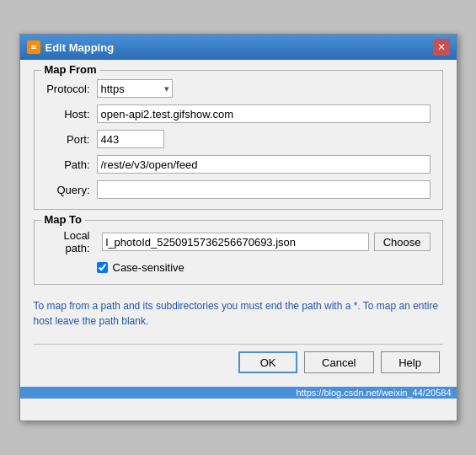 This screenshot has height=455, width=476. I want to click on query-input, so click(264, 190).